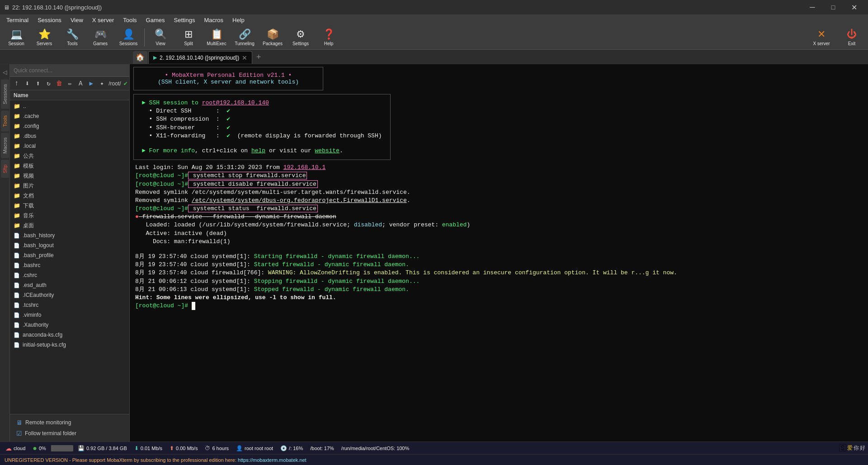 This screenshot has width=868, height=465. Describe the element at coordinates (239, 20) in the screenshot. I see `menu-help: Help` at that location.